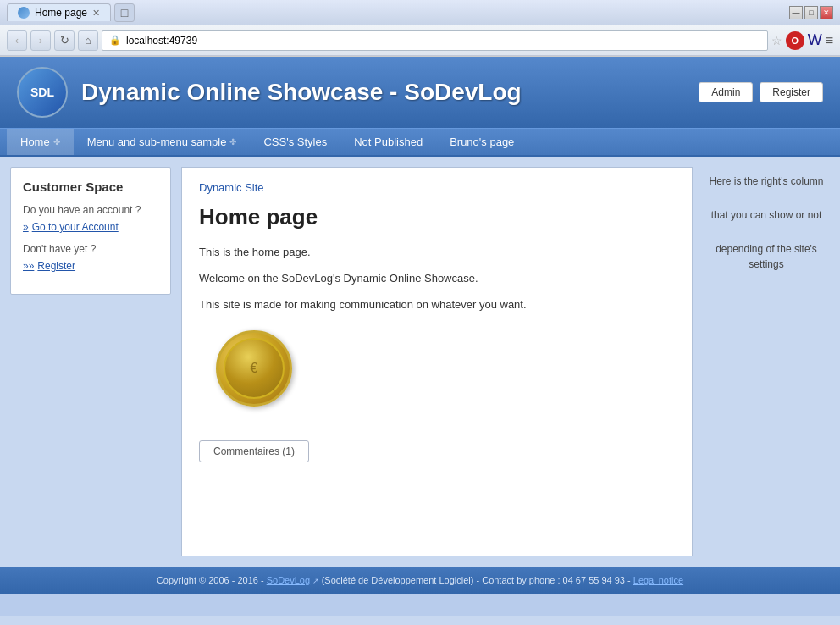 This screenshot has width=840, height=625. I want to click on title-bar: Home page ✕ □ — □ ✕, so click(420, 13).